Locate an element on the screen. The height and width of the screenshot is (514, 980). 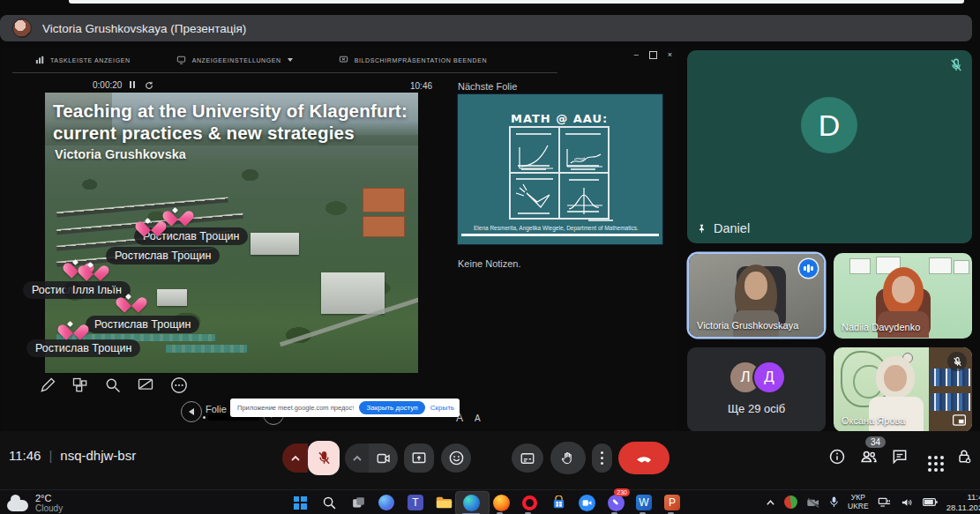
pause-icon is located at coordinates (133, 85).